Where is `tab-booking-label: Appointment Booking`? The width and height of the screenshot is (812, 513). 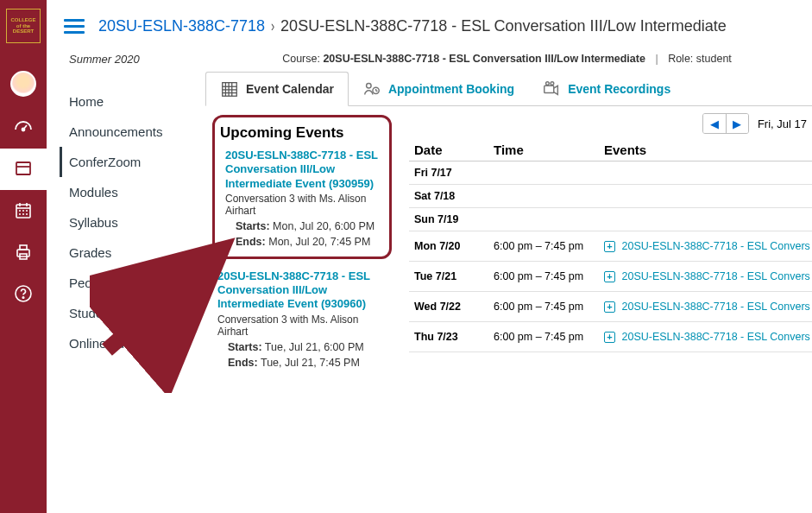 tab-booking-label: Appointment Booking is located at coordinates (451, 89).